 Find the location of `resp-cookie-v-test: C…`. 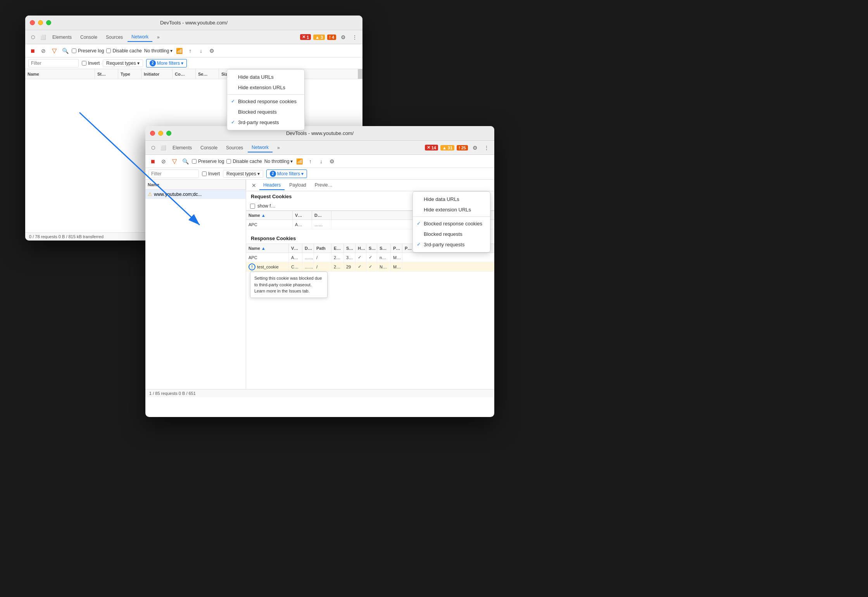

resp-cookie-v-test: C… is located at coordinates (295, 267).